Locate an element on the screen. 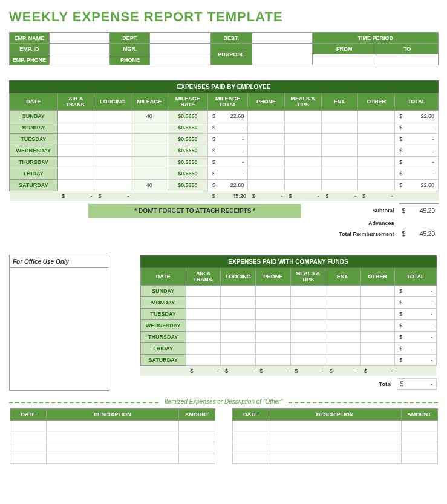 Image resolution: width=447 pixels, height=504 pixels. emp-phone-cell is located at coordinates (80, 60).